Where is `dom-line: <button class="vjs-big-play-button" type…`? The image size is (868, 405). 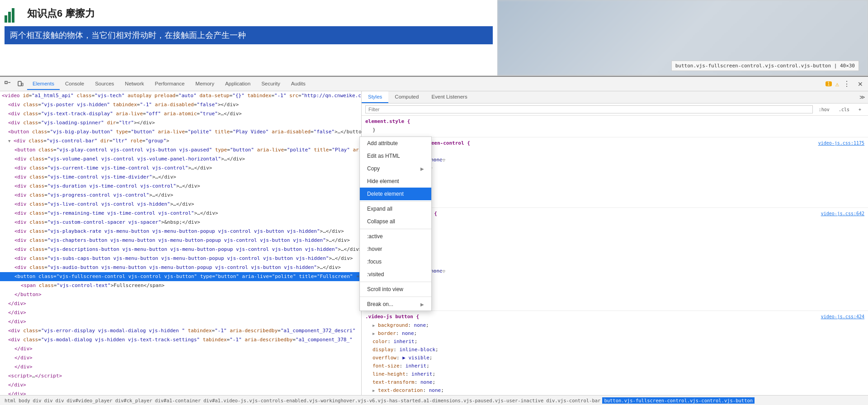 dom-line: <button class="vjs-big-play-button" type… is located at coordinates (181, 132).